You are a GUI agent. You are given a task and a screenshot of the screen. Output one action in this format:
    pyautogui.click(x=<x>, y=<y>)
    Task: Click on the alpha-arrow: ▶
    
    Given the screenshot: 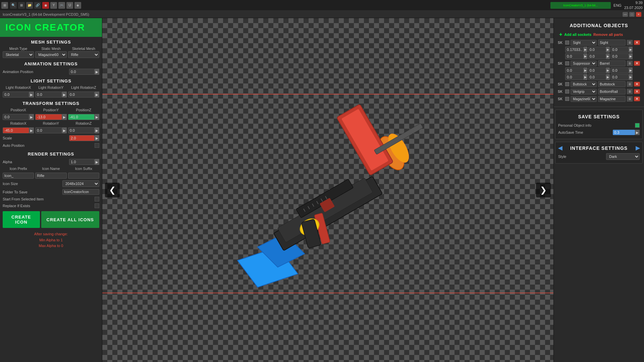 What is the action you would take?
    pyautogui.click(x=97, y=162)
    